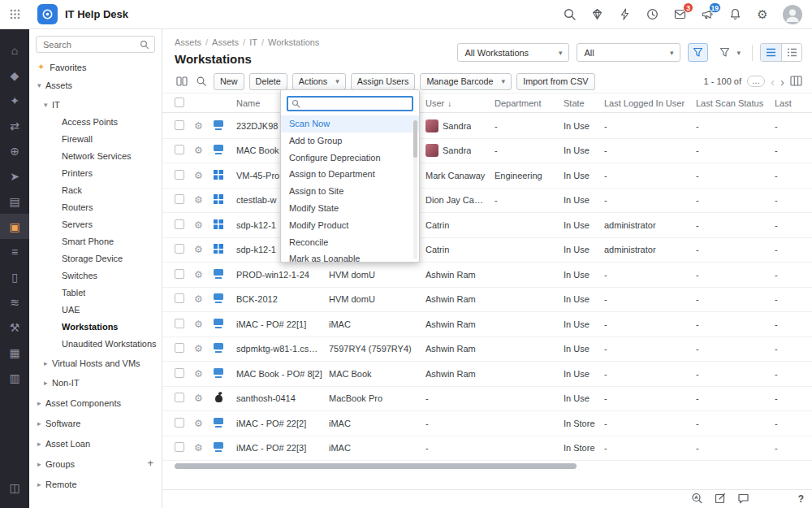 The width and height of the screenshot is (812, 508). I want to click on asset-name-link: santhosh-0414, so click(283, 398).